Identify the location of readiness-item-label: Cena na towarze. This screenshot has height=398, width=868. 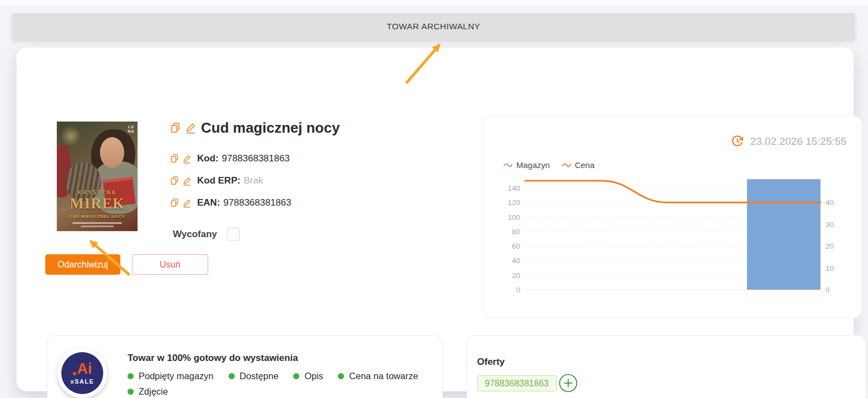
(383, 376).